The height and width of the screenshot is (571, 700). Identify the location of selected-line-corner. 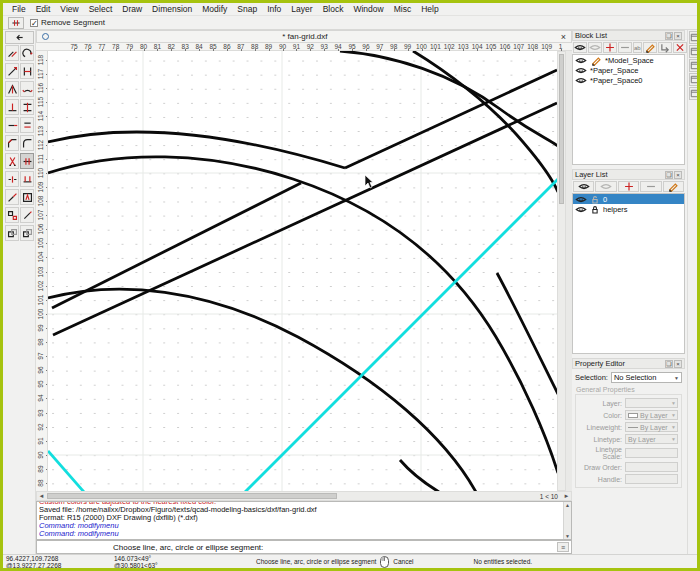
(66, 471).